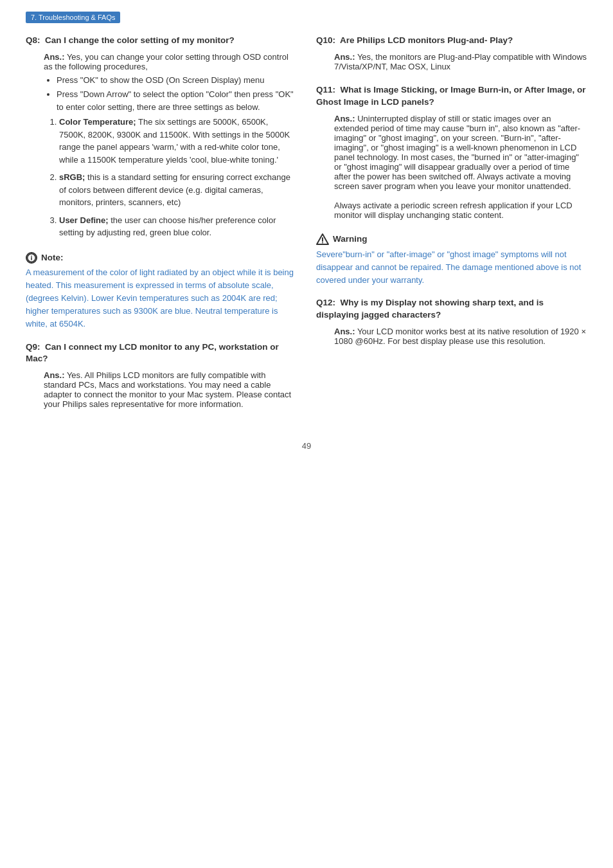  I want to click on q12-question-text: Why is my Display not showing sharp text…, so click(430, 309).